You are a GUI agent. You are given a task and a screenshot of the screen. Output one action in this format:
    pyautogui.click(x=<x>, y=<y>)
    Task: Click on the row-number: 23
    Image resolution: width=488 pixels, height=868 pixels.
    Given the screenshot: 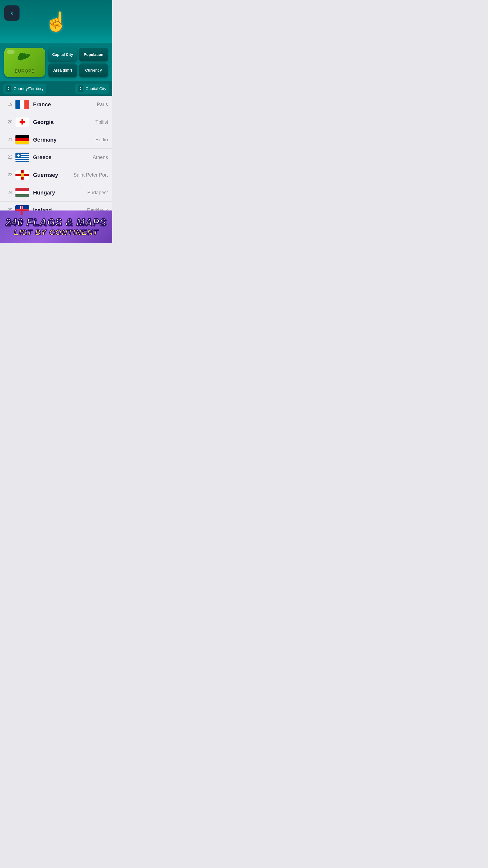 What is the action you would take?
    pyautogui.click(x=8, y=175)
    